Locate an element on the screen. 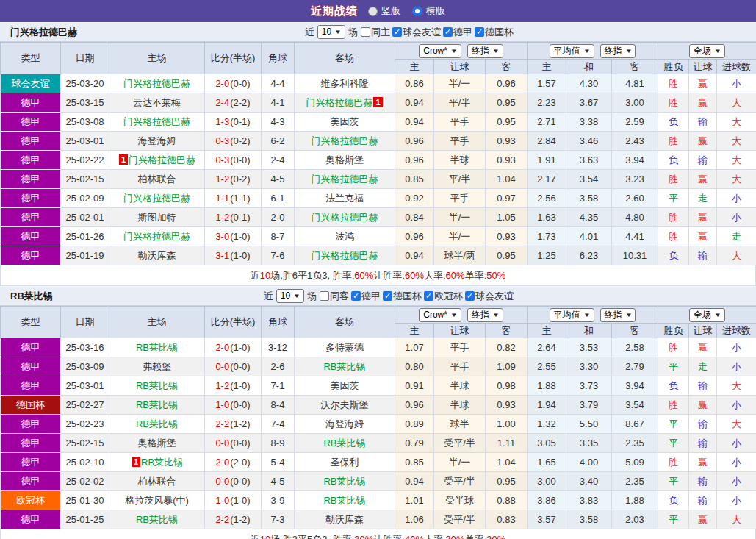 This screenshot has height=539, width=756. select-value: 终指 is located at coordinates (480, 315).